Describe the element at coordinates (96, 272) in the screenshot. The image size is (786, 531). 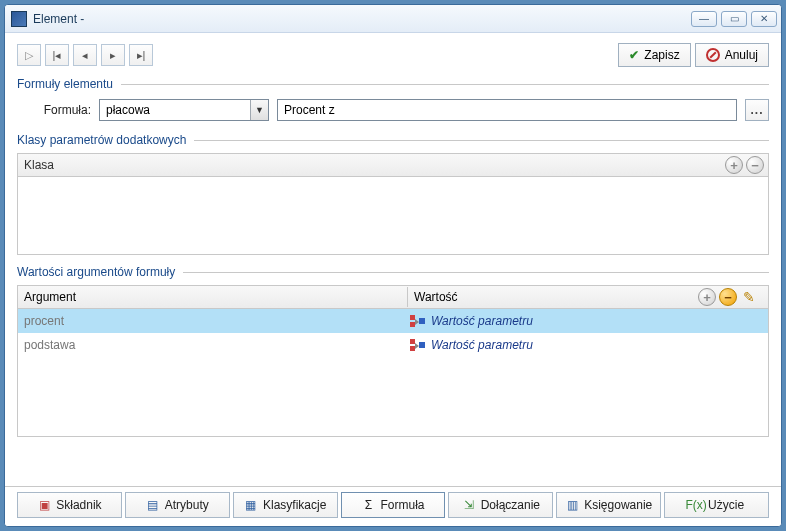
I see `section-wartosci-label: Wartości argumentów formuły` at that location.